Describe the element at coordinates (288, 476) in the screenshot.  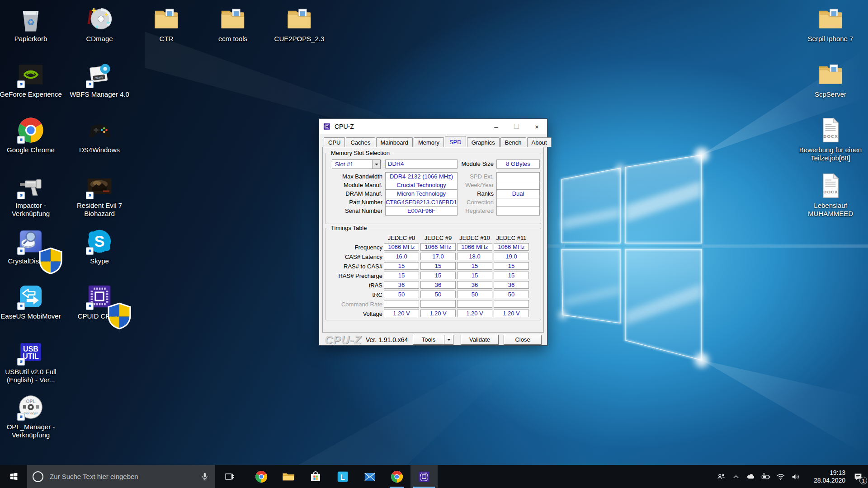
I see `taskbar-app-file-explorer` at that location.